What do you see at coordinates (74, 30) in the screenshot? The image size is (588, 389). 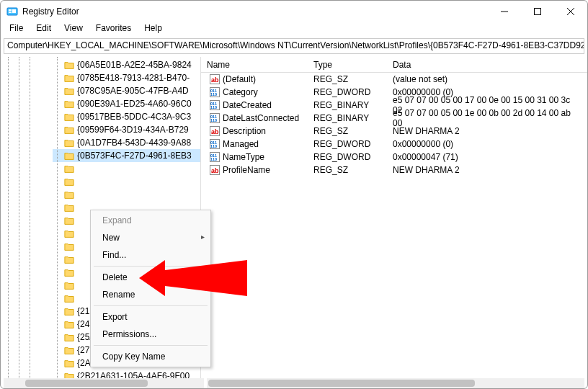 I see `menu-view: View` at bounding box center [74, 30].